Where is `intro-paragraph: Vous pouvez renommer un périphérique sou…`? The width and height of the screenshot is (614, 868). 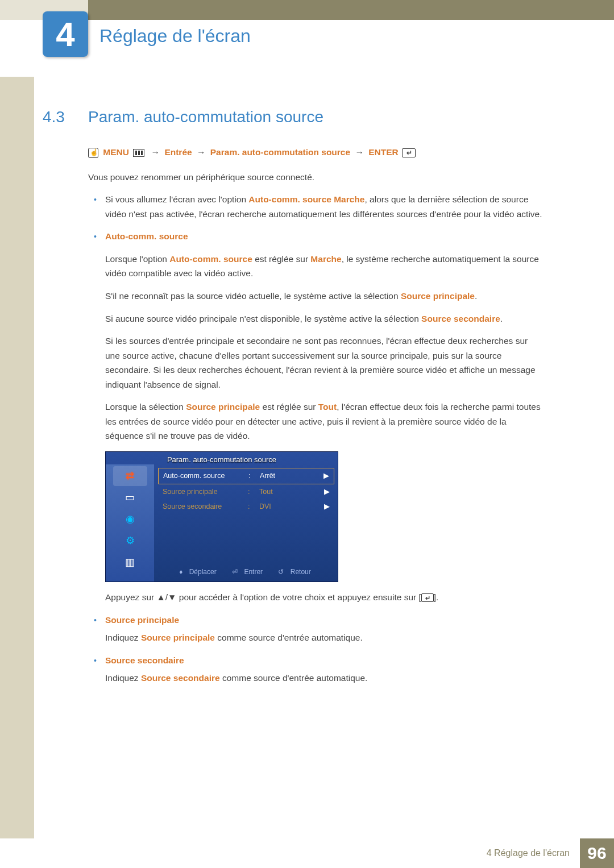 intro-paragraph: Vous pouvez renommer un périphérique sou… is located at coordinates (316, 177).